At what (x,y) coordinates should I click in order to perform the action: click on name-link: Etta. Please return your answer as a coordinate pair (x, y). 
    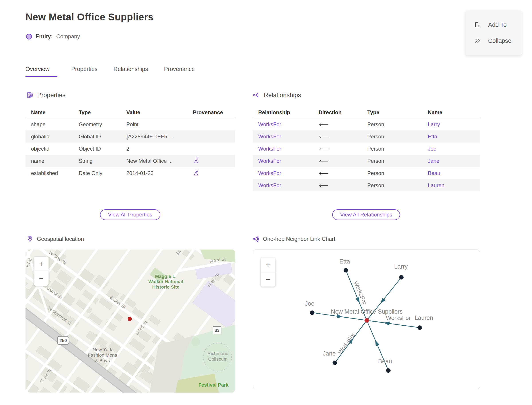
    Looking at the image, I should click on (433, 136).